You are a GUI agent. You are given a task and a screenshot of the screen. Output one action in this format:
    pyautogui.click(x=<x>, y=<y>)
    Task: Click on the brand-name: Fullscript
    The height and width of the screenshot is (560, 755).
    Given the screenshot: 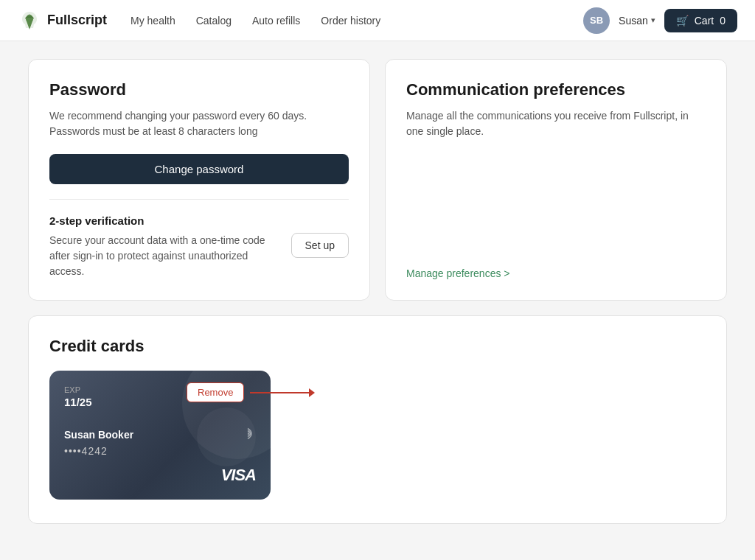 What is the action you would take?
    pyautogui.click(x=77, y=21)
    